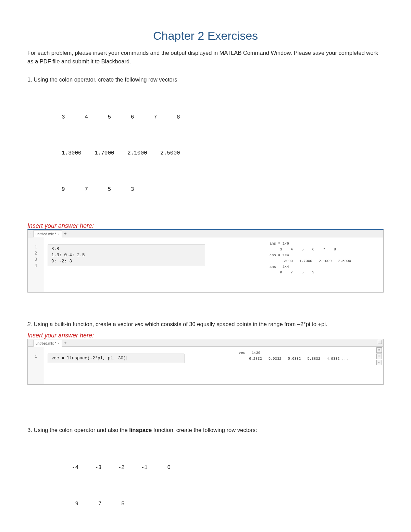  Describe the element at coordinates (206, 57) in the screenshot. I see `intro-text: For each problem, please insert your com…` at that location.